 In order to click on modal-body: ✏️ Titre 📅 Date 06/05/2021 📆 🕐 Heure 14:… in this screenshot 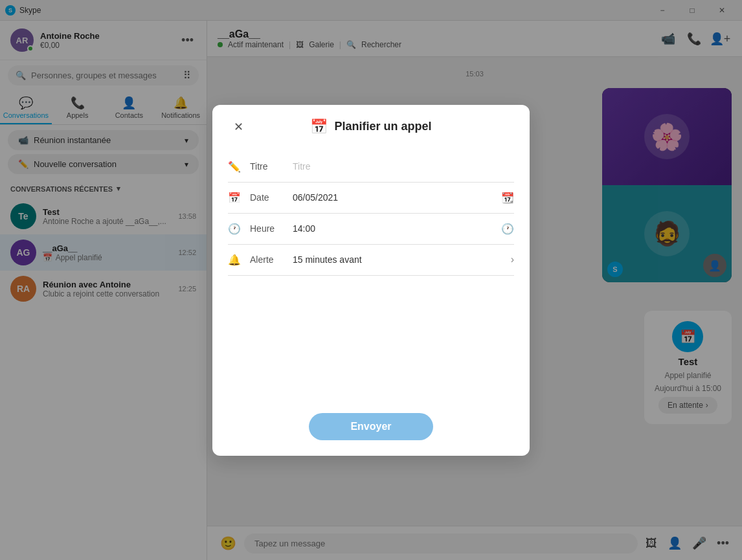, I will do `click(371, 214)`.